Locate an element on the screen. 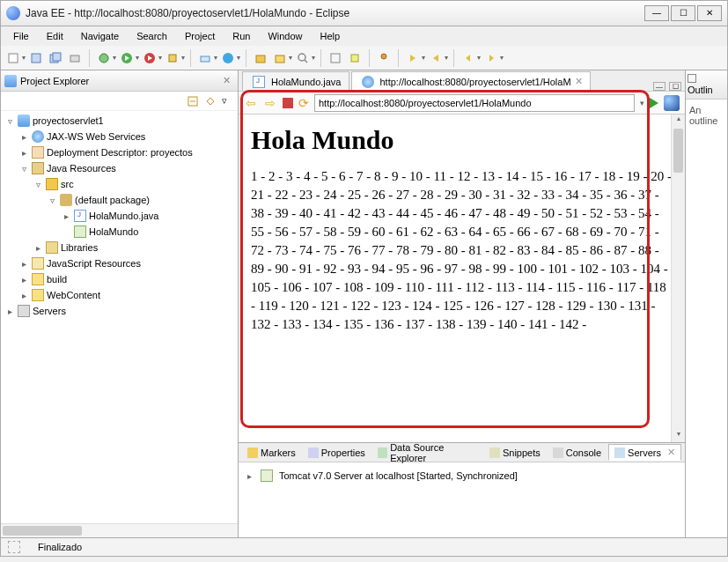 Image resolution: width=728 pixels, height=562 pixels. editor-tab-java: HolaMundo.java is located at coordinates (296, 81).